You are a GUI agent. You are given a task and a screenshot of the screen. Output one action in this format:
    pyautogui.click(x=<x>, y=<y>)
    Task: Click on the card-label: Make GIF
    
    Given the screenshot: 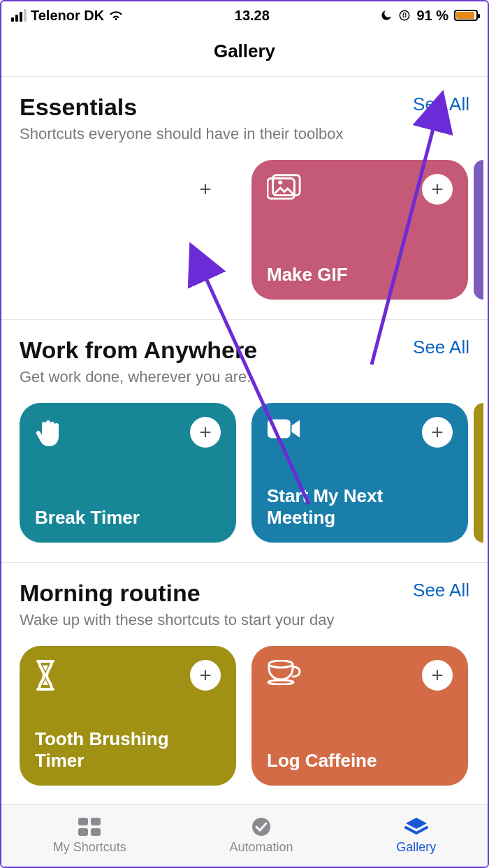 What is the action you would take?
    pyautogui.click(x=360, y=275)
    